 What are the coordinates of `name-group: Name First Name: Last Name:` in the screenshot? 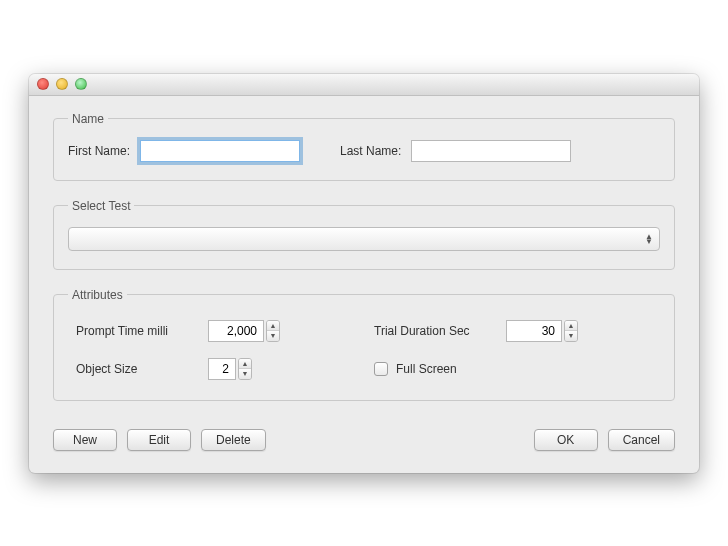 It's located at (364, 146).